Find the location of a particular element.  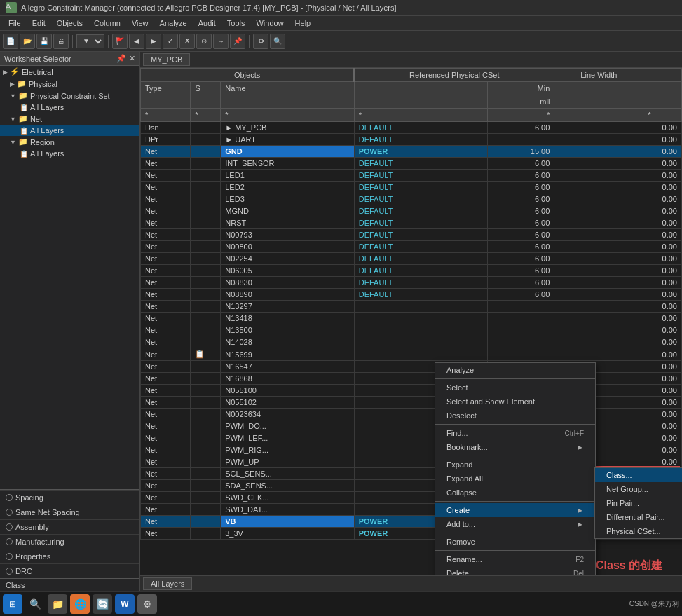

toolbar-back: ◀ is located at coordinates (137, 41).